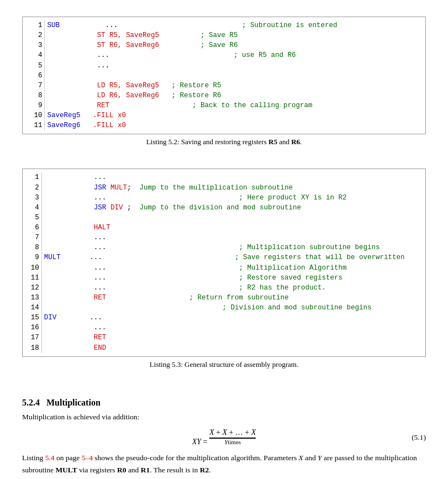 The width and height of the screenshot is (448, 479). I want to click on equation-51: XY = X + X + … + X Ytimes (5.1), so click(224, 438).